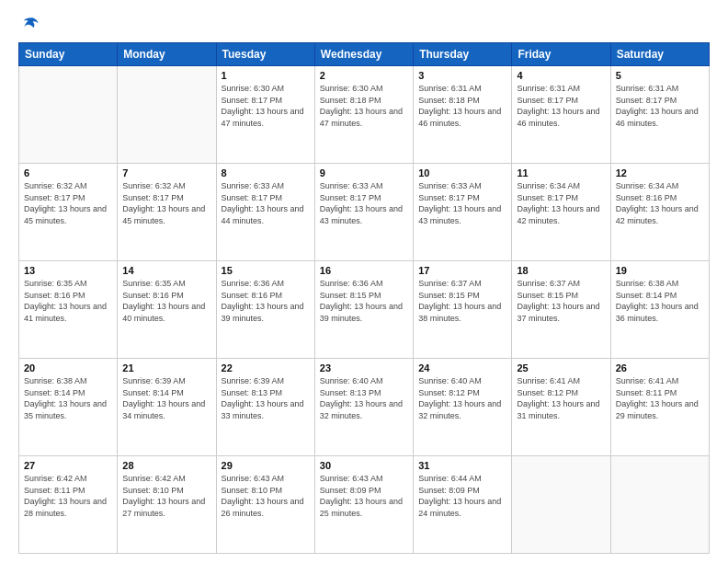  Describe the element at coordinates (462, 465) in the screenshot. I see `day-number: 31` at that location.